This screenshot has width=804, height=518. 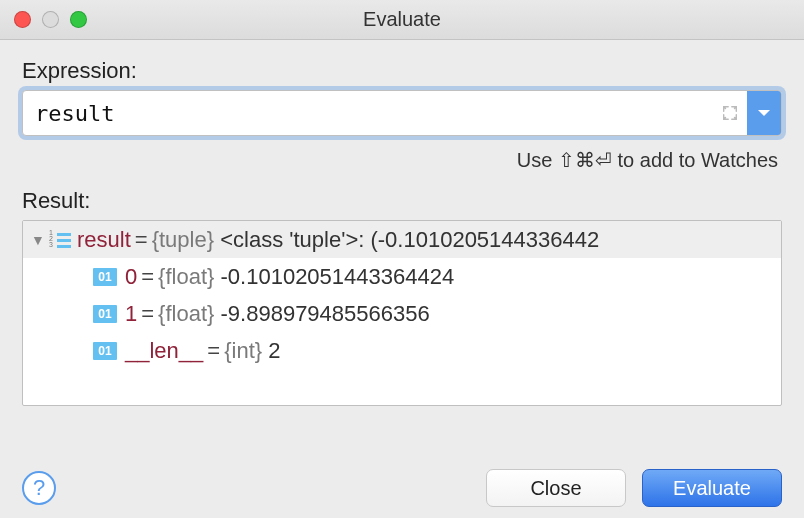 I want to click on watches-hint: Use ⇧⌘⏎ to add to Watches, so click(x=400, y=160).